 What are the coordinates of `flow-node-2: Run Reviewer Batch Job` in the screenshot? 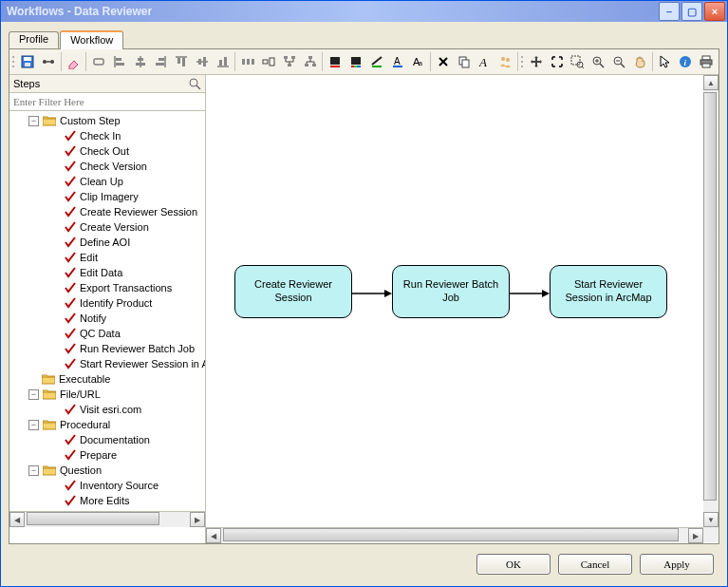 It's located at (451, 292).